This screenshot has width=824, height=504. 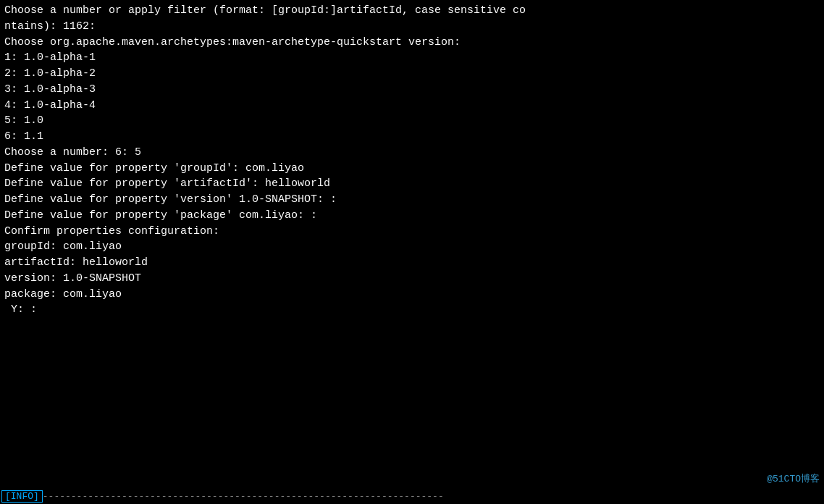 I want to click on terminal-line: 6: 1.1, so click(x=412, y=137).